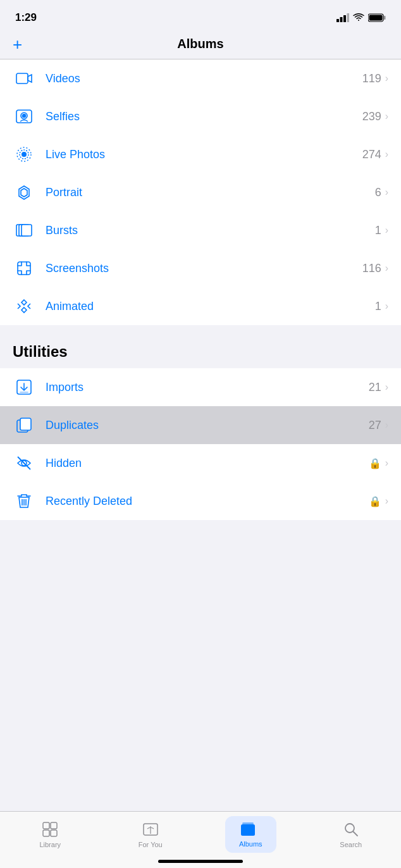 Image resolution: width=401 pixels, height=868 pixels. What do you see at coordinates (204, 116) in the screenshot?
I see `selfies-label: Selfies` at bounding box center [204, 116].